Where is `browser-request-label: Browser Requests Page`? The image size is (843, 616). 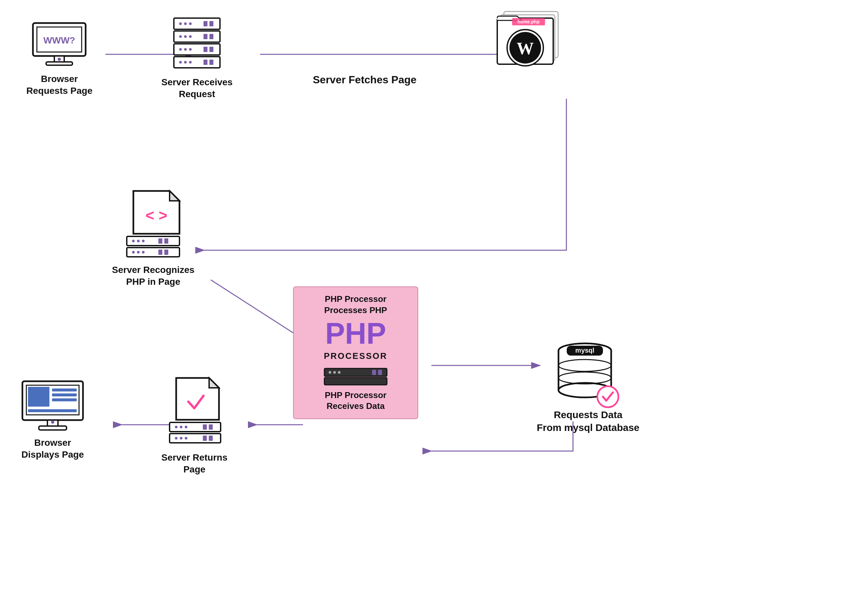
browser-request-label: Browser Requests Page is located at coordinates (60, 85).